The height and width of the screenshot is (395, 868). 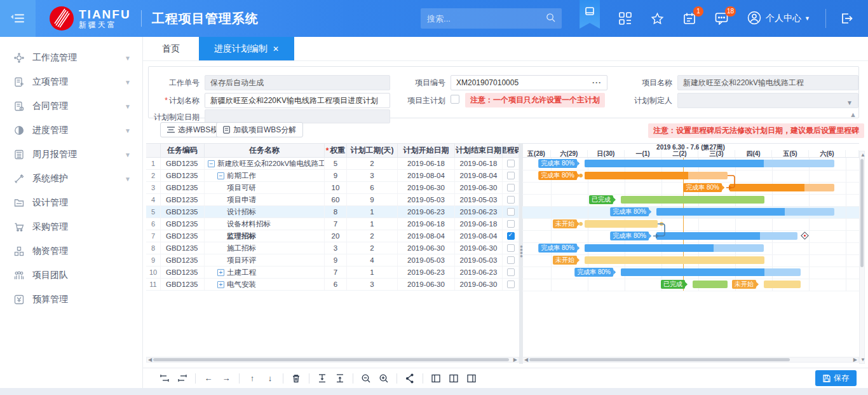 I want to click on table-row-2: 2GBD1235−前期工作932019-08-042019-08-04, so click(x=333, y=176).